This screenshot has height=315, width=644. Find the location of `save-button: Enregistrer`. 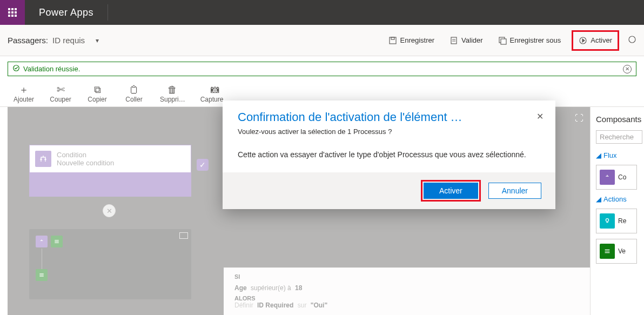

save-button: Enregistrer is located at coordinates (412, 41).